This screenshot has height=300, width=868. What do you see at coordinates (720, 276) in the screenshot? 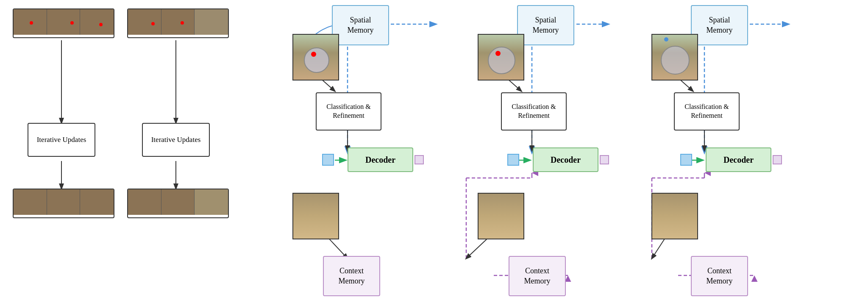
I see `context-memory-3: Context Memory` at bounding box center [720, 276].